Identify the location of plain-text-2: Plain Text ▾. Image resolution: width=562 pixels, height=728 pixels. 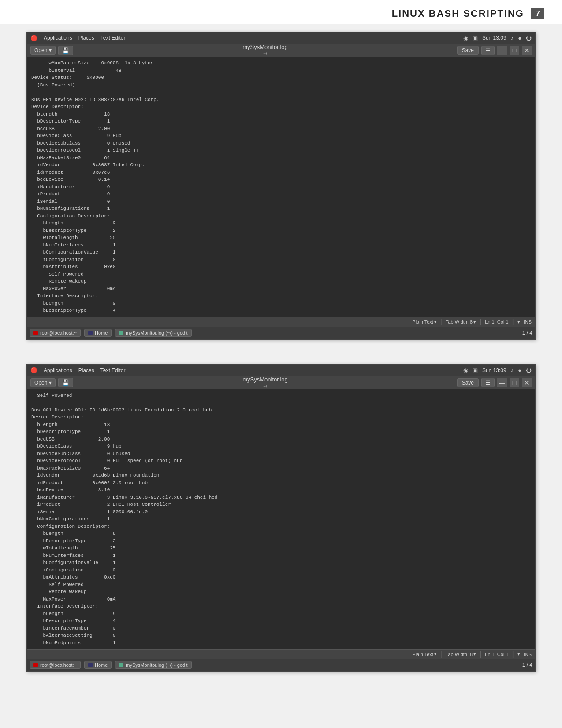
(424, 654).